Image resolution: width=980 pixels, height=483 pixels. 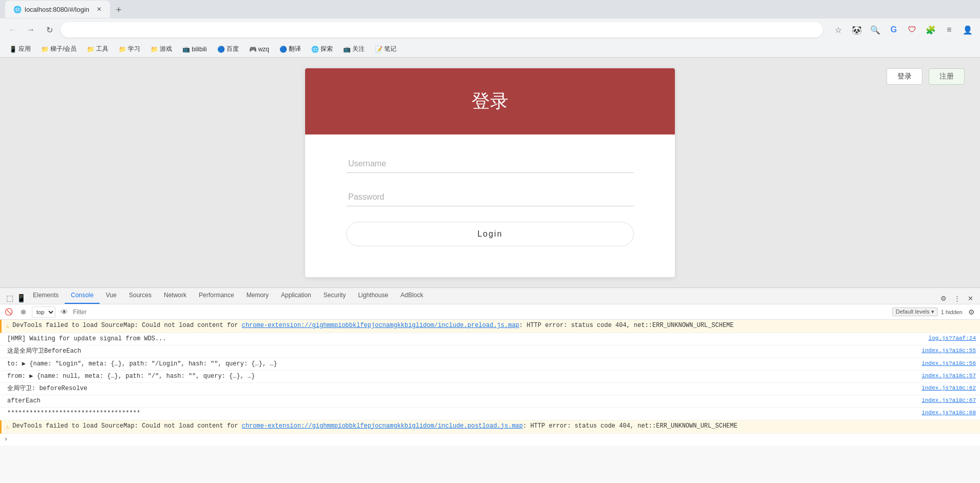 What do you see at coordinates (944, 298) in the screenshot?
I see `devtools-settings-icon: ⚙` at bounding box center [944, 298].